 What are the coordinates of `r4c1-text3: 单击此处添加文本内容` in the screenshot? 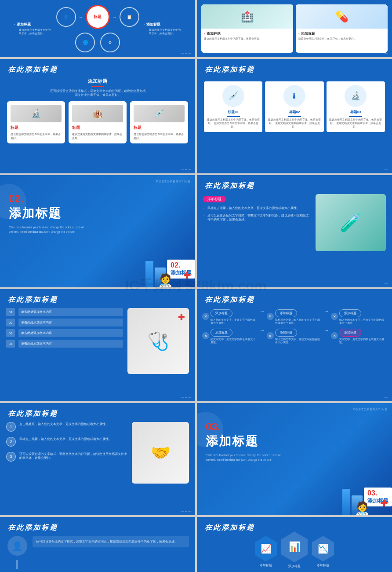 It's located at (71, 333).